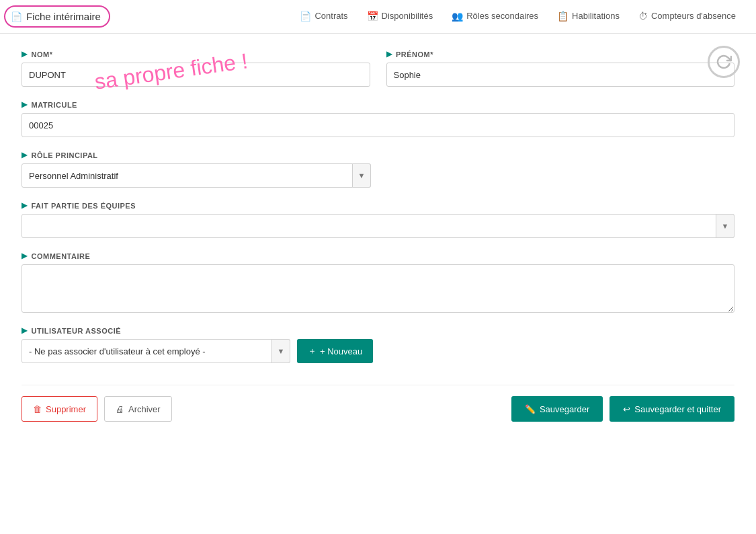 This screenshot has width=756, height=534. Describe the element at coordinates (196, 155) in the screenshot. I see `role-principal-label: ▶ RÔLE PRINCIPAL` at that location.